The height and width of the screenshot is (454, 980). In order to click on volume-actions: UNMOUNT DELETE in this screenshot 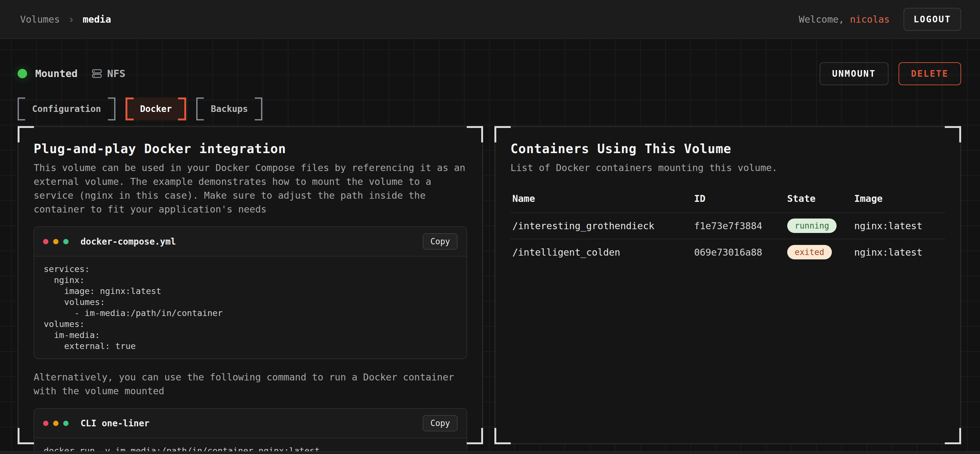, I will do `click(890, 74)`.